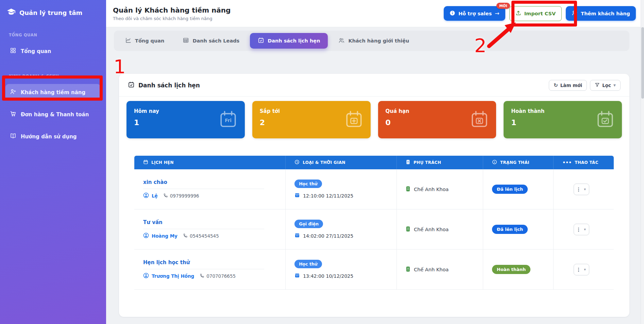 This screenshot has height=324, width=644. I want to click on stat-card-hom-nay: Hôm nay 1 Fri, so click(186, 120).